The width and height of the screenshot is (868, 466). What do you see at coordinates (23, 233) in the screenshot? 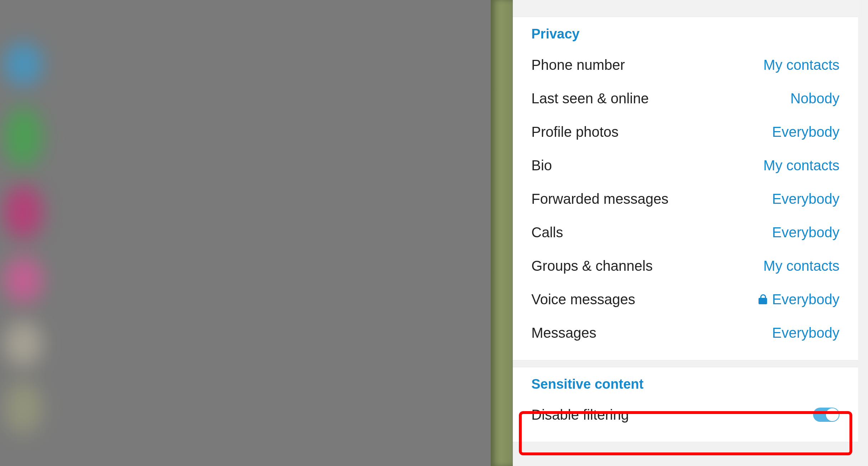
I see `blurred-chat-list` at bounding box center [23, 233].